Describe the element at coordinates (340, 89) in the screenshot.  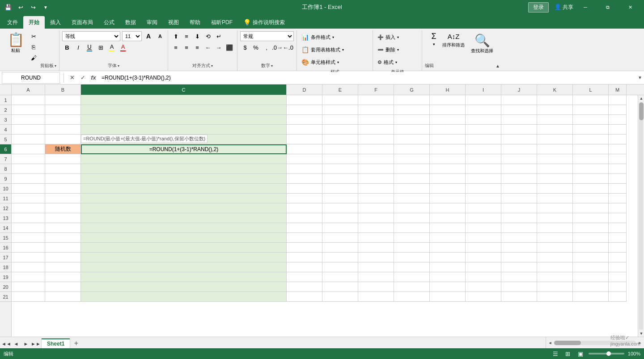
I see `col-header-E: E` at that location.